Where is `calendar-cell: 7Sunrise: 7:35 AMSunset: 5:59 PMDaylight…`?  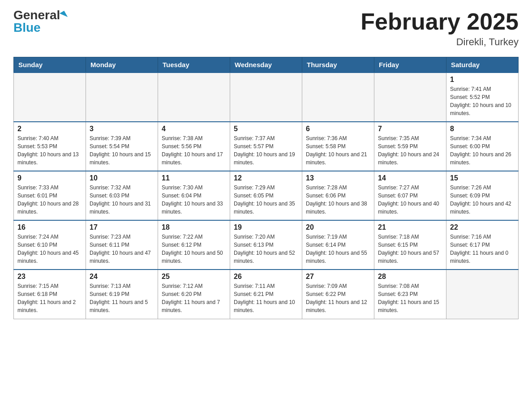 calendar-cell: 7Sunrise: 7:35 AMSunset: 5:59 PMDaylight… is located at coordinates (410, 146).